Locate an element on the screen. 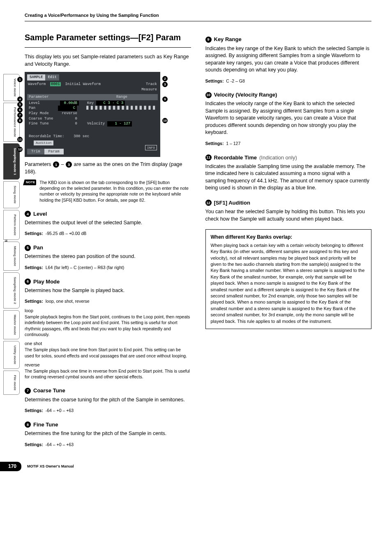  param-10-title: Velocity (Velocity Range) is located at coordinates (246, 95).